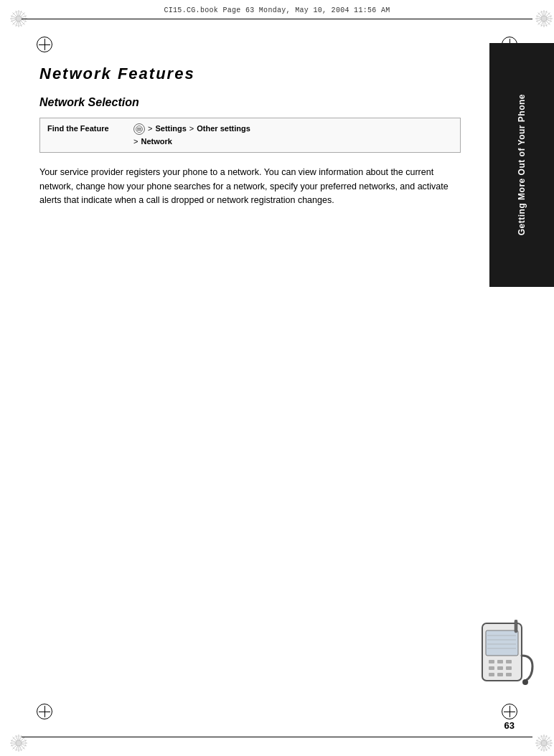 The width and height of the screenshot is (554, 756). I want to click on bottom-border, so click(277, 737).